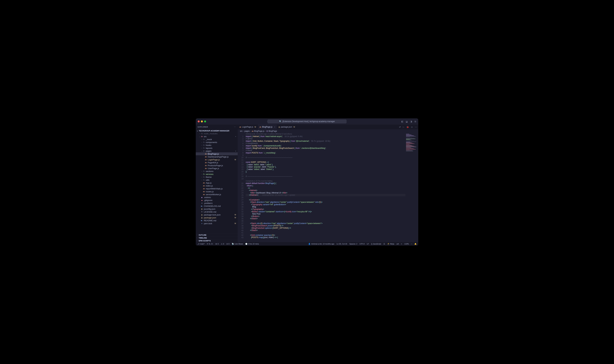  I want to click on tree-item-.gitignore: .gitignore, so click(217, 200).